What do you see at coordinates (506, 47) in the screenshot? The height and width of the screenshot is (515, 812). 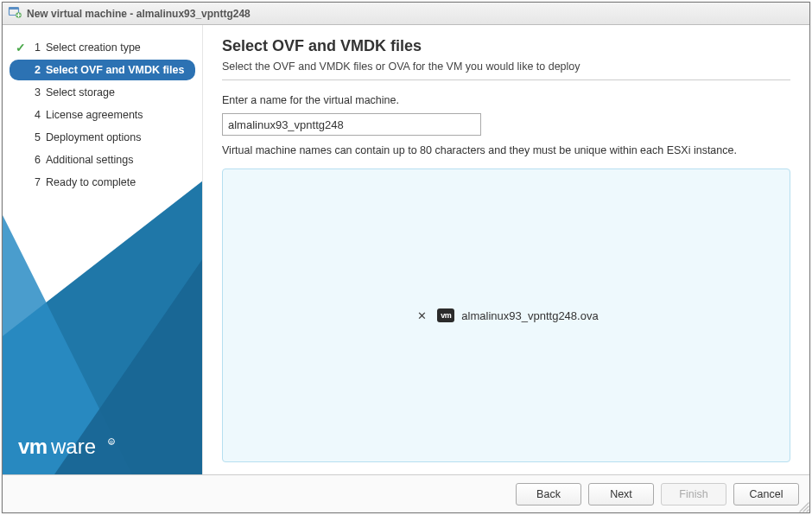 I see `page-heading: Select OVF and VMDK files` at bounding box center [506, 47].